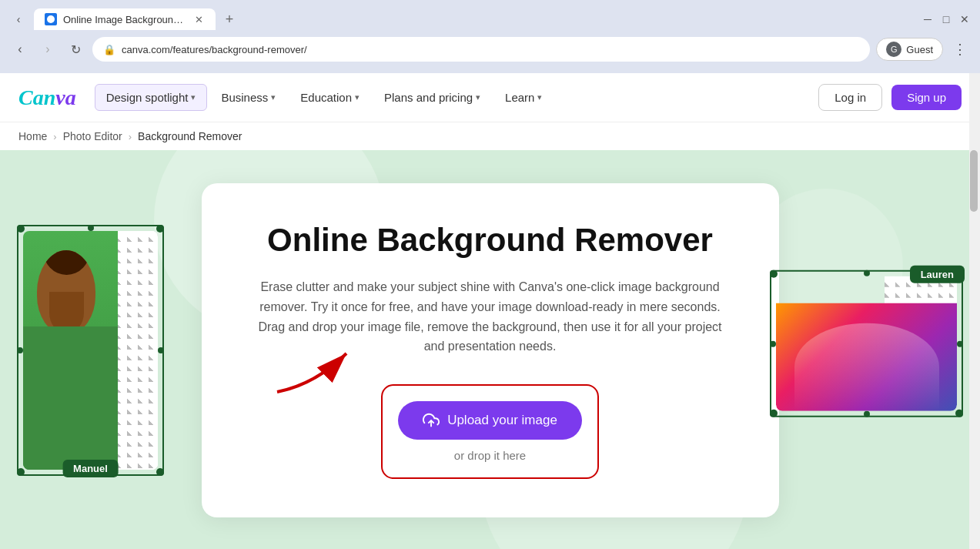 Image resolution: width=980 pixels, height=549 pixels. I want to click on left-person-image: Manuel, so click(91, 350).